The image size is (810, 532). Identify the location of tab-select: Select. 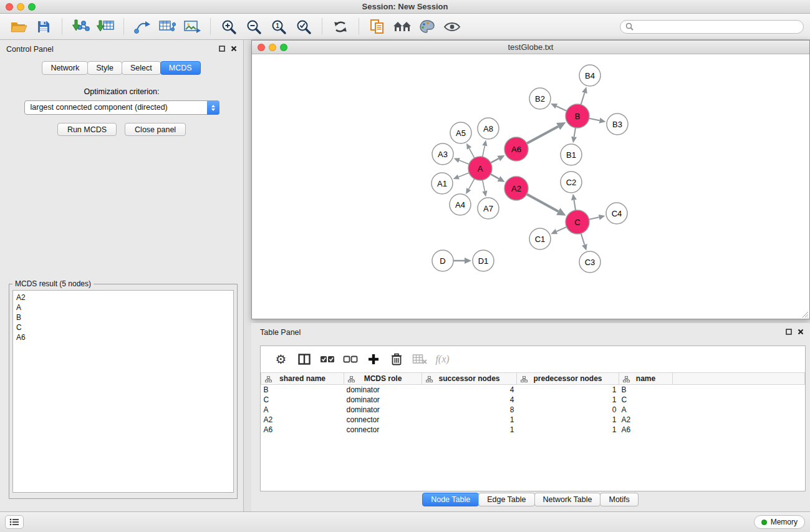
(141, 68).